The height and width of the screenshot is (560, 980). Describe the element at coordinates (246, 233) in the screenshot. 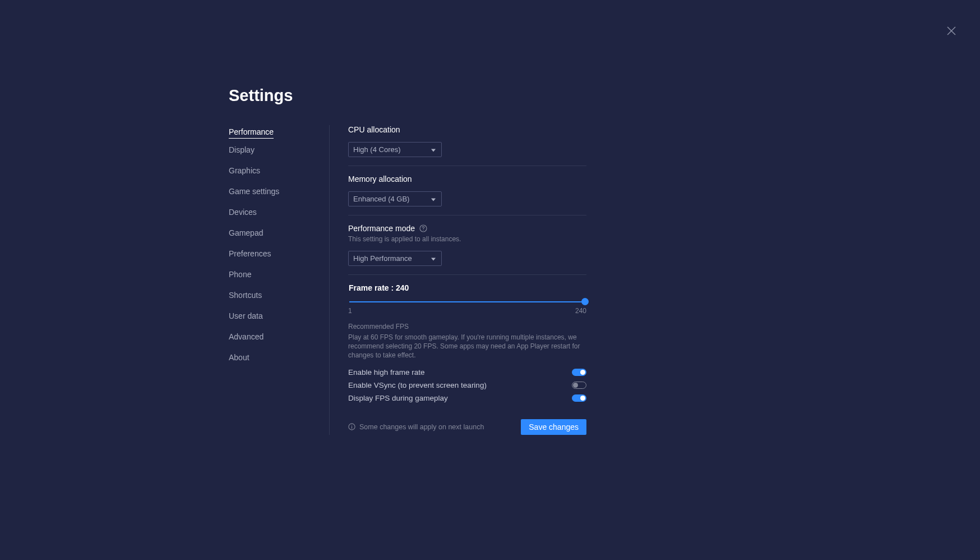

I see `sidebar-item-gamepad: Gamepad` at that location.